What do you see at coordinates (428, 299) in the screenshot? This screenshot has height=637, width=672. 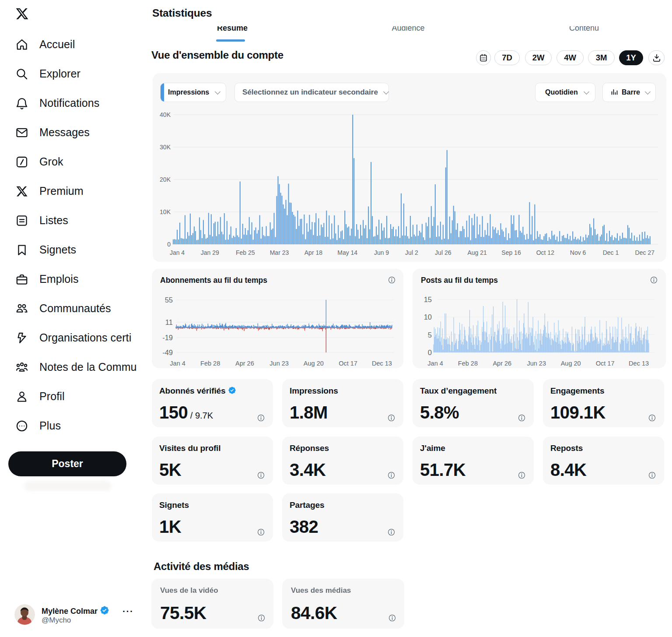 I see `svg-text: 15` at bounding box center [428, 299].